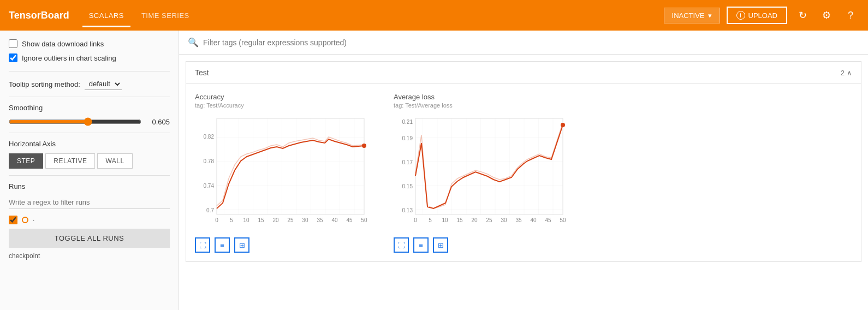 The width and height of the screenshot is (868, 310). Describe the element at coordinates (26, 161) in the screenshot. I see `axis-step-button: STEP` at that location.